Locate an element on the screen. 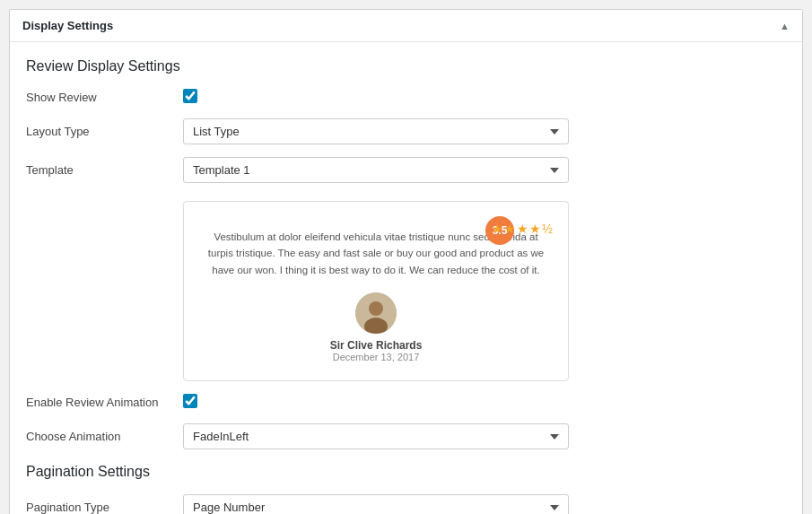 The width and height of the screenshot is (812, 514). show-review-control is located at coordinates (485, 97).